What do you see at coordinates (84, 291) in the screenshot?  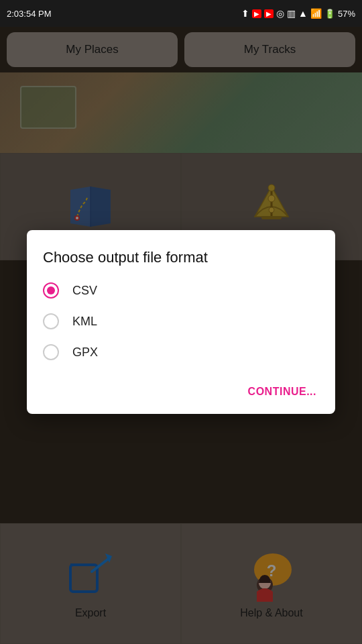 I see `label-csv: CSV` at bounding box center [84, 291].